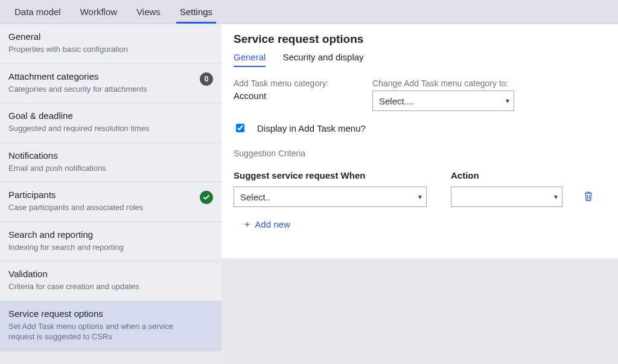 Image resolution: width=618 pixels, height=364 pixels. I want to click on trash-icon, so click(588, 199).